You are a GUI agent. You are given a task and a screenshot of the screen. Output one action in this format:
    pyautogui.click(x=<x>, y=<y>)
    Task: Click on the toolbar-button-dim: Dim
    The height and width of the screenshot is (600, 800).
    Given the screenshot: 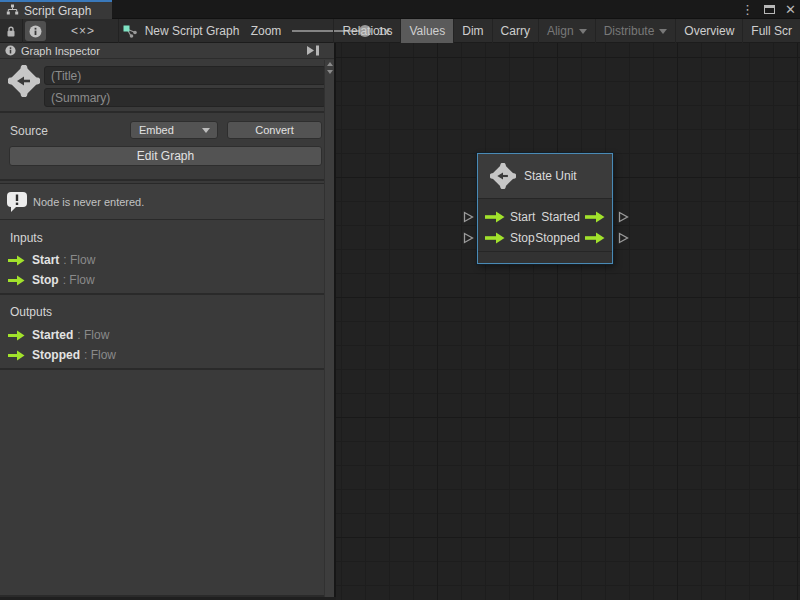 What is the action you would take?
    pyautogui.click(x=472, y=31)
    